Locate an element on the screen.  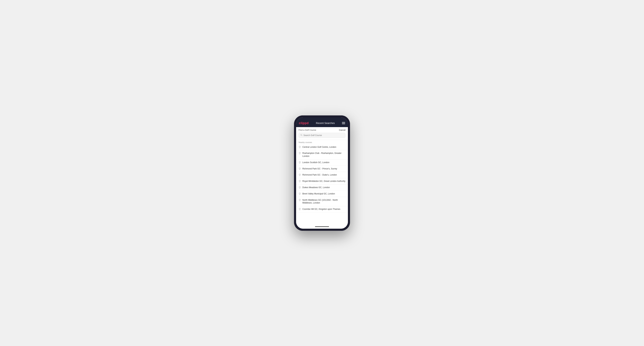
course-name: Central London Golf Centre, London is located at coordinates (320, 147).